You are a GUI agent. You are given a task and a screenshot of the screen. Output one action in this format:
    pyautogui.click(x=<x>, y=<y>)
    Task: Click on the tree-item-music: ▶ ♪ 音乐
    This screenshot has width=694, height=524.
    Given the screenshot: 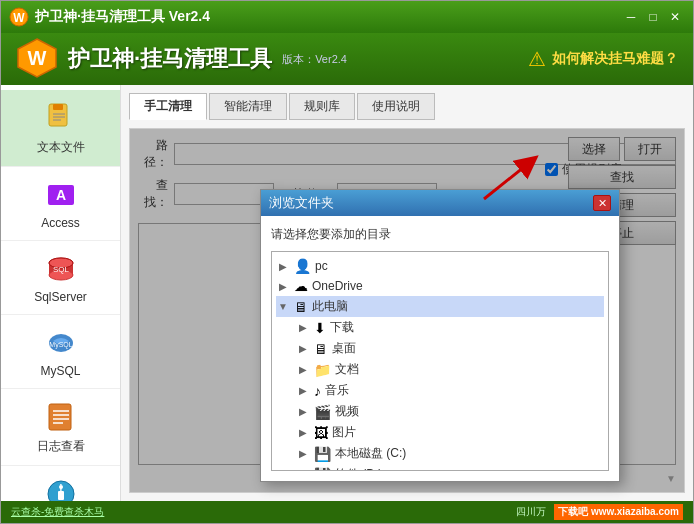 What is the action you would take?
    pyautogui.click(x=450, y=390)
    